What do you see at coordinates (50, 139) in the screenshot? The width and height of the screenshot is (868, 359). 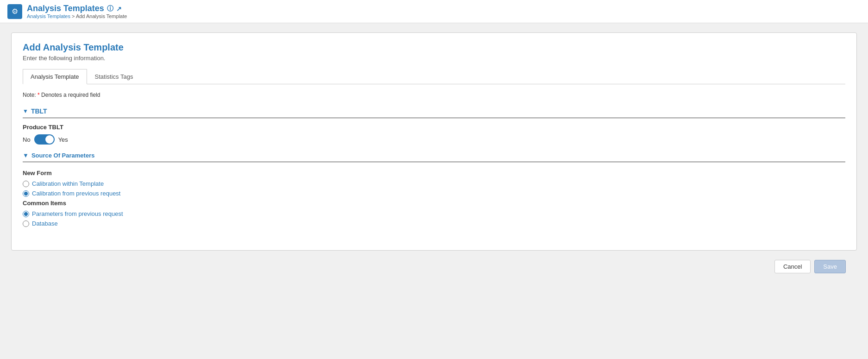 I see `toggle-thumb` at bounding box center [50, 139].